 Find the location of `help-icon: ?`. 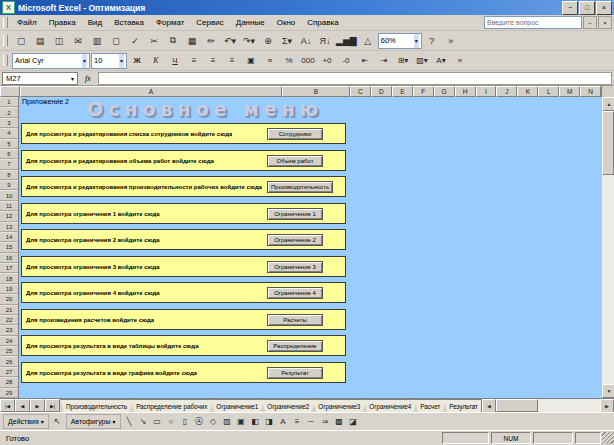

help-icon: ? is located at coordinates (432, 41).